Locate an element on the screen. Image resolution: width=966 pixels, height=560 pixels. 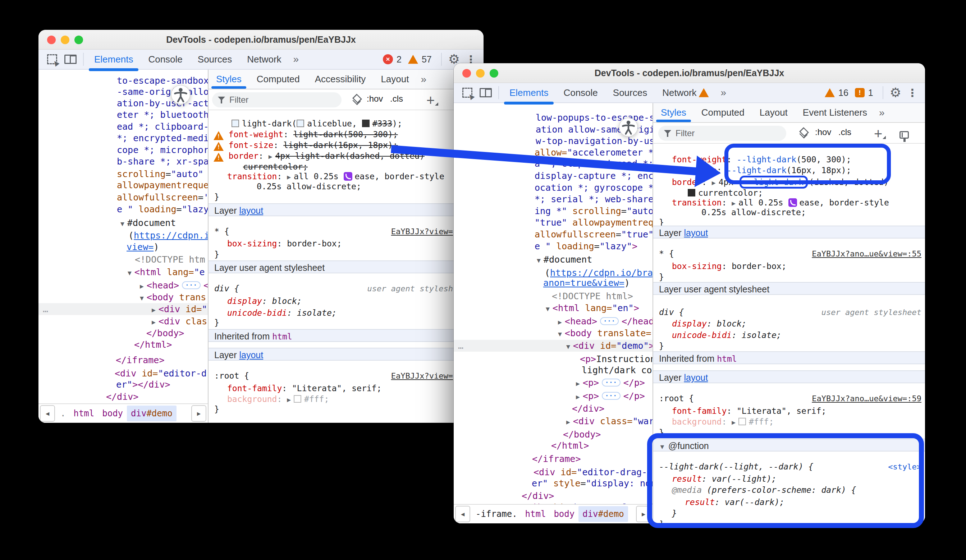
breadcrumb-item: . is located at coordinates (63, 414).